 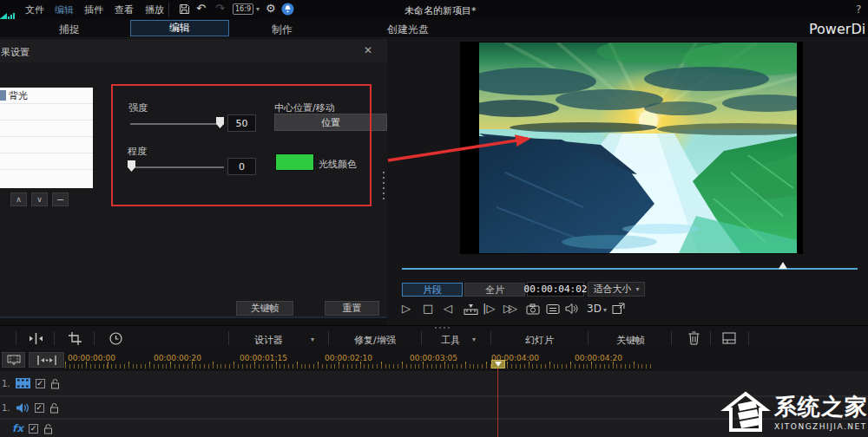 I want to click on tab-create-disc: 创建光盘, so click(x=408, y=29).